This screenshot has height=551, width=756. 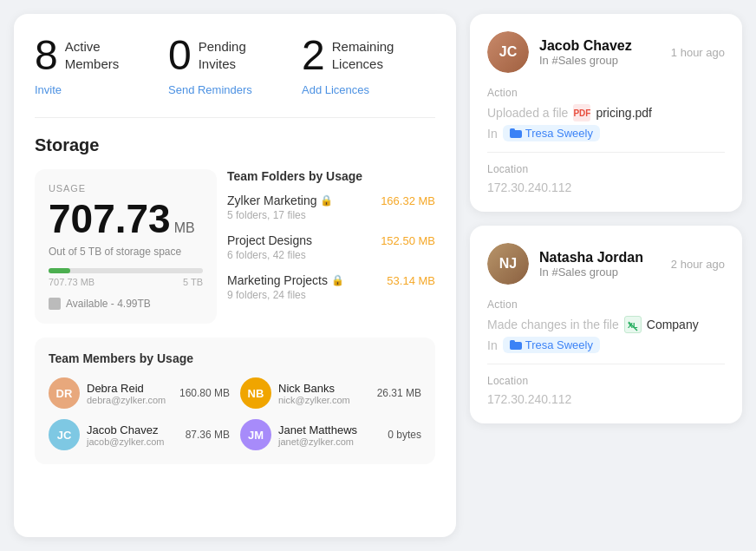 What do you see at coordinates (331, 435) in the screenshot?
I see `list-item: JM Janet Matthews janet@zylker.com 0 byt…` at bounding box center [331, 435].